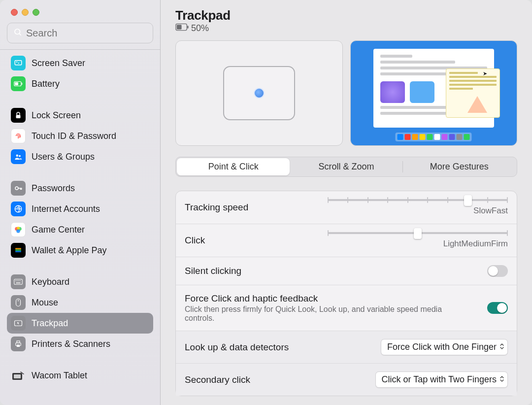 This screenshot has height=405, width=532. Describe the element at coordinates (346, 16) in the screenshot. I see `page-title: Trackpad` at that location.